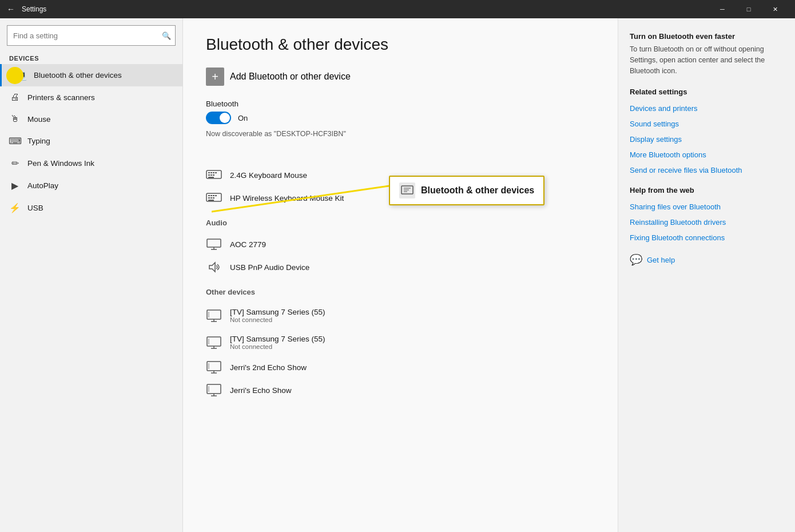 Image resolution: width=795 pixels, height=532 pixels. What do you see at coordinates (35, 208) in the screenshot?
I see `sidebar-item-usb-label: USB` at bounding box center [35, 208].